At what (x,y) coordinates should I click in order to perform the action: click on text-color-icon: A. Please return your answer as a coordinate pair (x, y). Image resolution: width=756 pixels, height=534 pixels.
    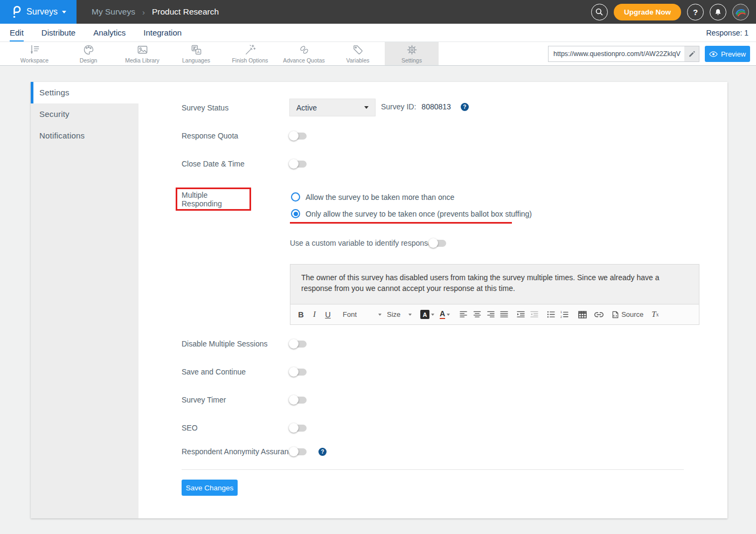
    Looking at the image, I should click on (442, 315).